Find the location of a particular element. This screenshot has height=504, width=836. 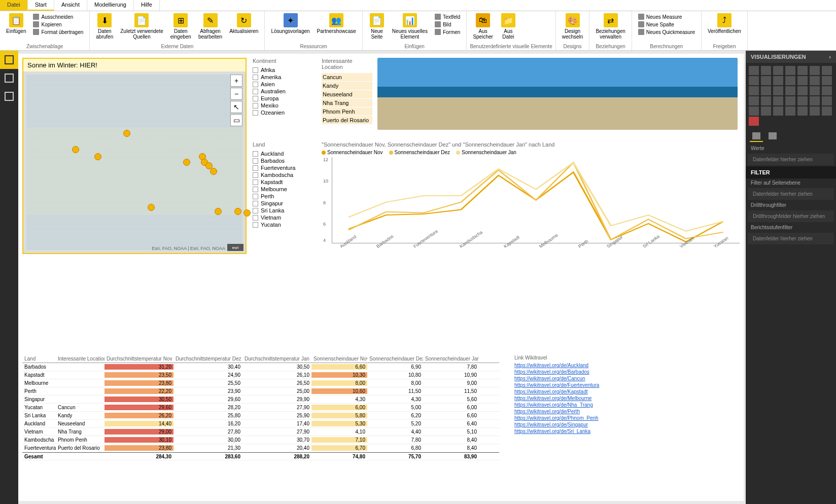

get-data-button: ⬇Daten abrufen is located at coordinates (104, 26).